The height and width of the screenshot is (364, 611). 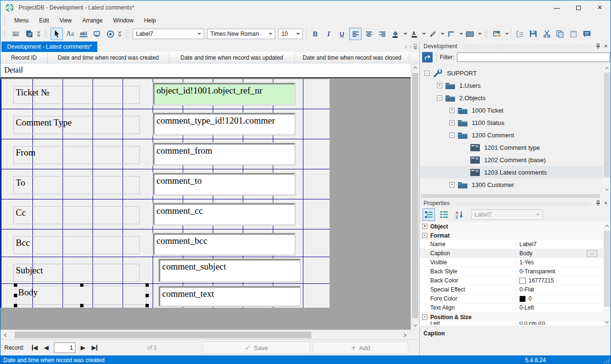 What do you see at coordinates (76, 95) in the screenshot?
I see `designer-label: Ticket №` at bounding box center [76, 95].